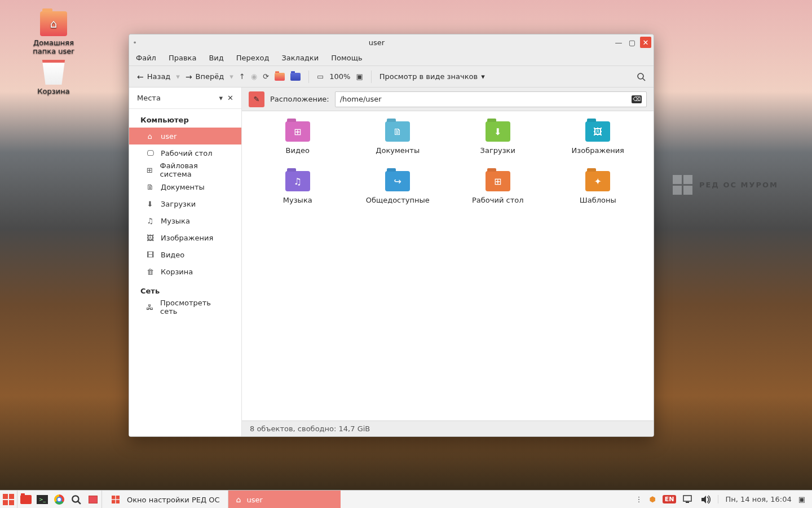 The width and height of the screenshot is (812, 508). What do you see at coordinates (497, 200) in the screenshot?
I see `file-label: Рабочий стол` at bounding box center [497, 200].